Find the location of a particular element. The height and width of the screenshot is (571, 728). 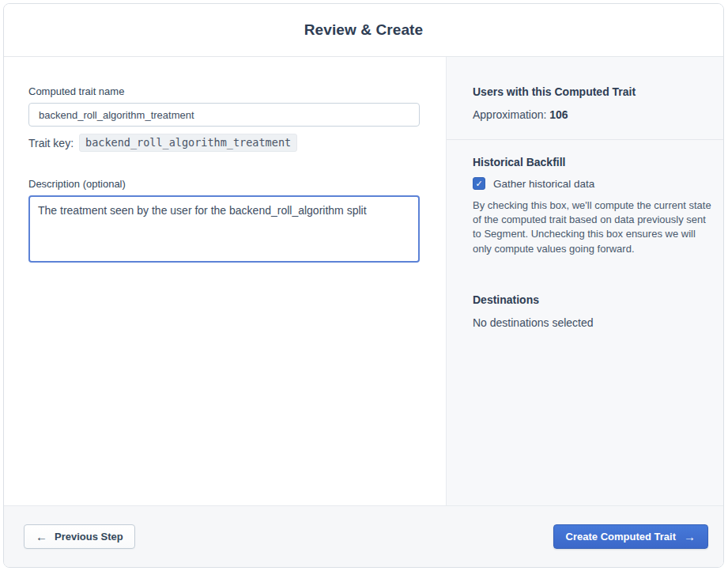

modal-footer: ← Previous Step Create Computed Trait → is located at coordinates (364, 536).